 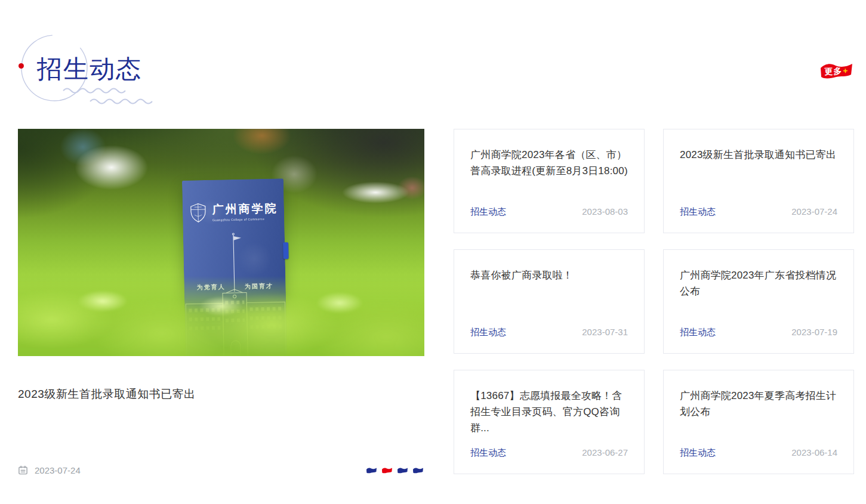 I want to click on decorative-red-dot, so click(x=21, y=66).